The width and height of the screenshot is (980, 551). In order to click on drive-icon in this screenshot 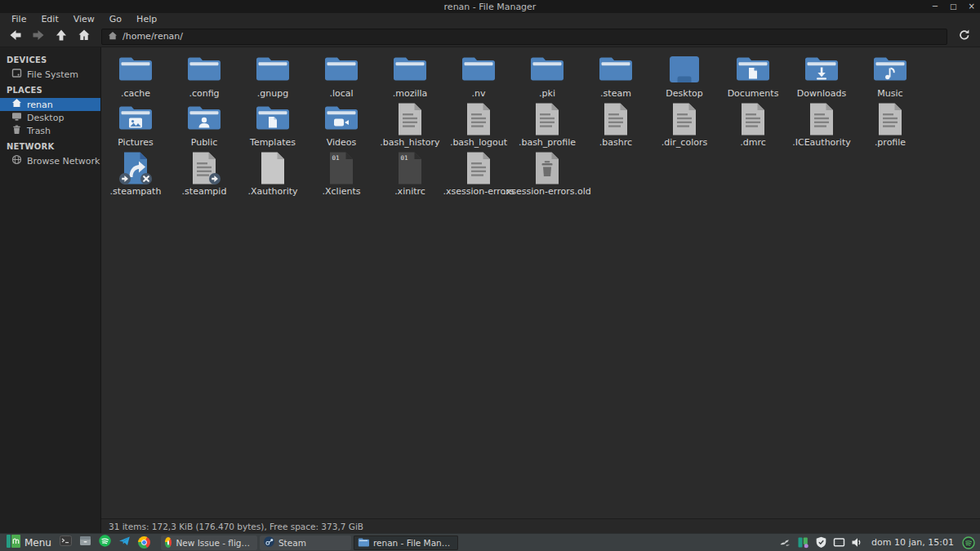, I will do `click(16, 74)`.